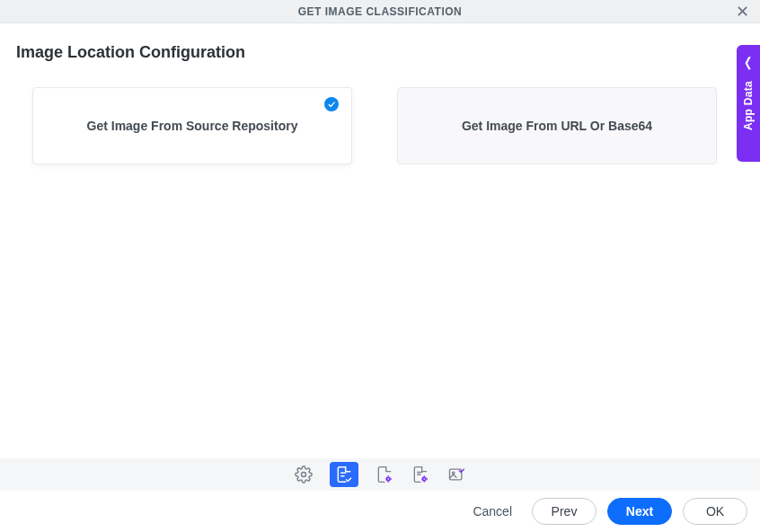 This screenshot has width=760, height=532. What do you see at coordinates (748, 106) in the screenshot?
I see `app-data-label: App Data` at bounding box center [748, 106].